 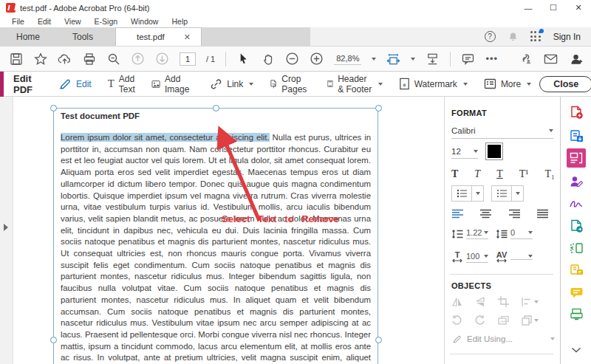 I want to click on share-with-others-icon, so click(x=576, y=59).